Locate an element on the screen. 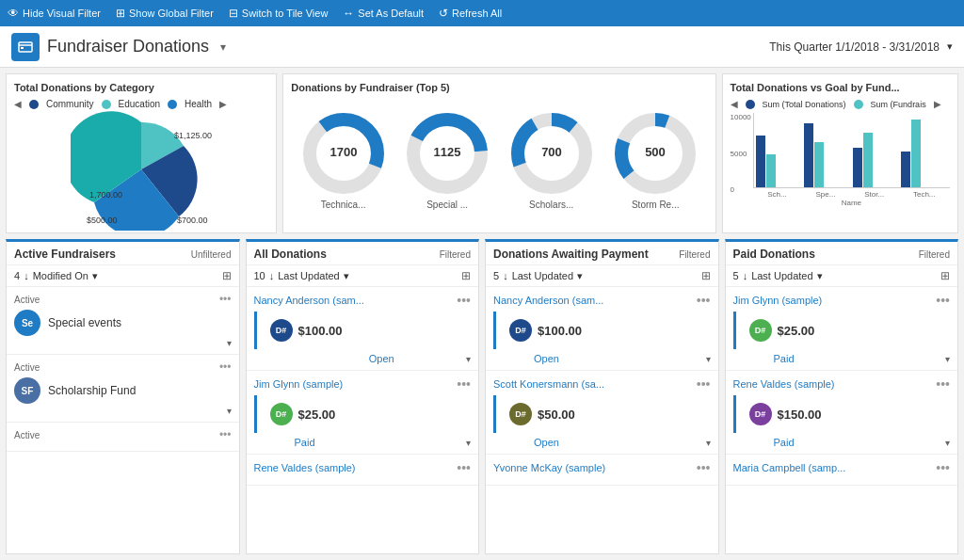 Image resolution: width=964 pixels, height=560 pixels. chart3-title: Total Donations vs Goal by Fund... is located at coordinates (840, 88).